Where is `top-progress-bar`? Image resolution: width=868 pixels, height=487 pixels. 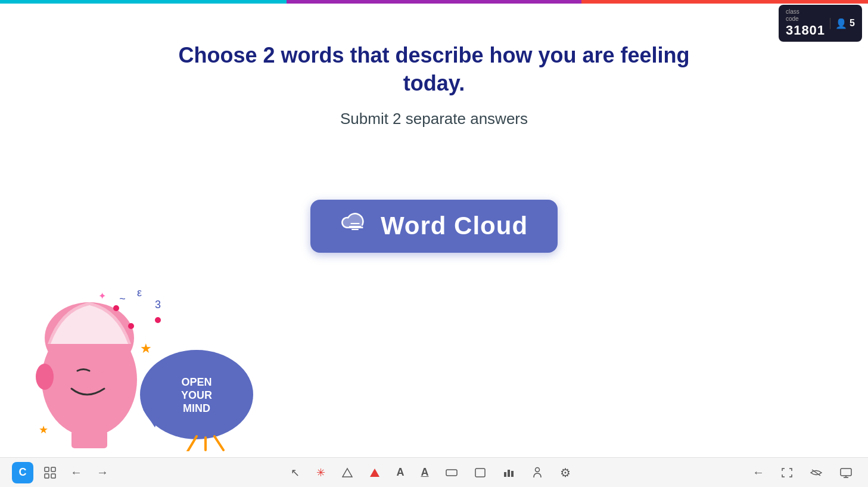
top-progress-bar is located at coordinates (434, 2).